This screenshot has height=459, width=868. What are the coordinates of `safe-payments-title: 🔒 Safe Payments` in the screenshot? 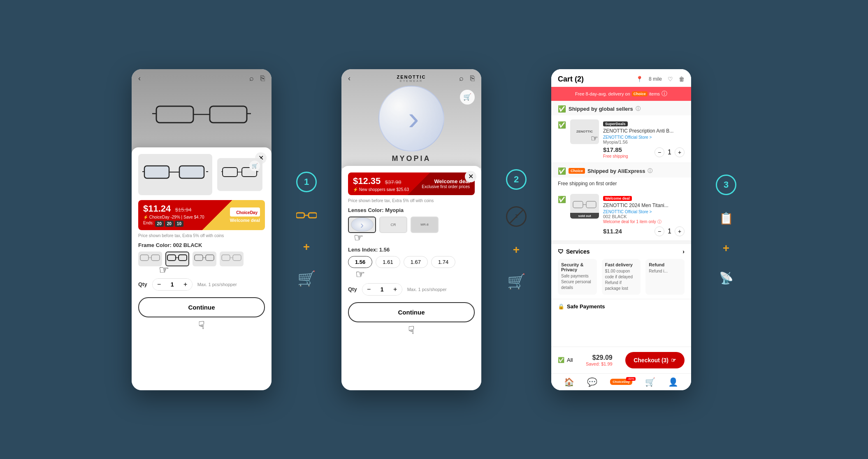 It's located at (621, 306).